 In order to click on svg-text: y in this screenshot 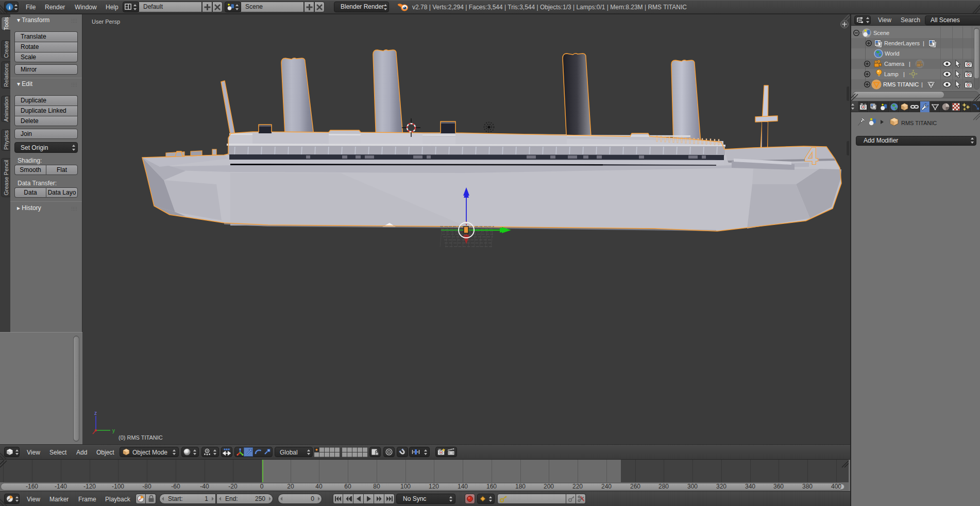, I will do `click(113, 430)`.